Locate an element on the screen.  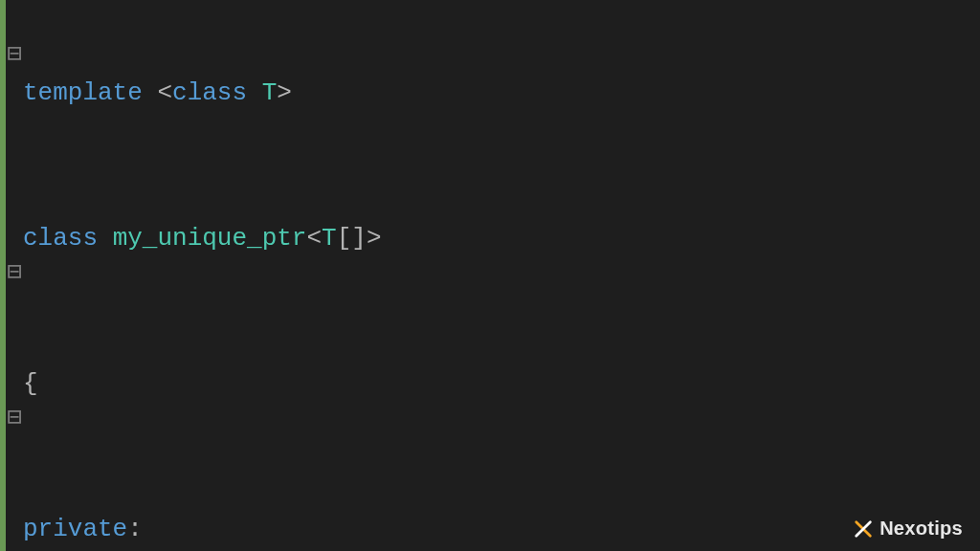
punct: [] is located at coordinates (352, 238).